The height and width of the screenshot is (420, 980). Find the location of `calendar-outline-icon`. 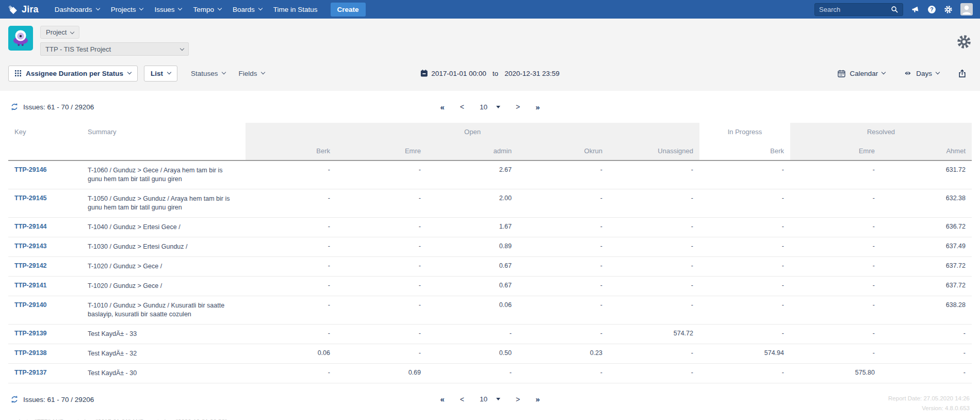

calendar-outline-icon is located at coordinates (842, 73).